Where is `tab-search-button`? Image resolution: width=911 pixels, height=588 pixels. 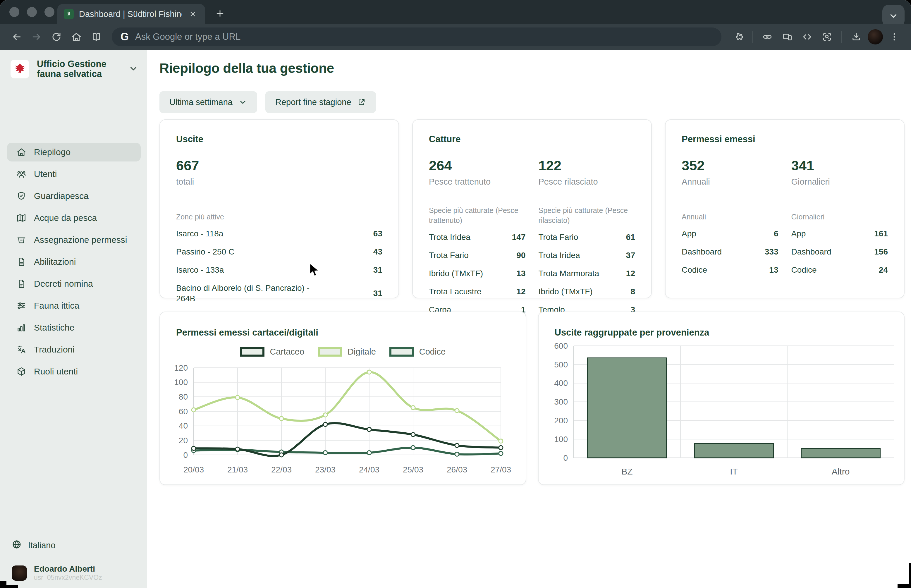
tab-search-button is located at coordinates (893, 16).